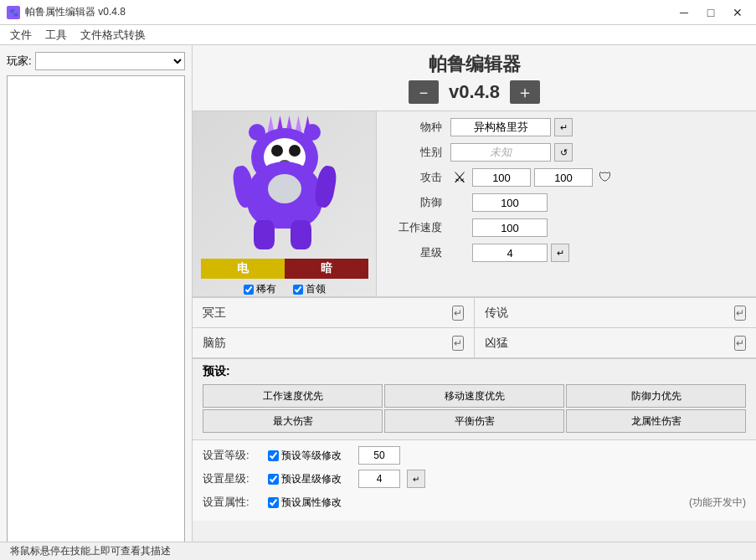 This screenshot has width=756, height=560. I want to click on species-btn: ↵, so click(563, 127).